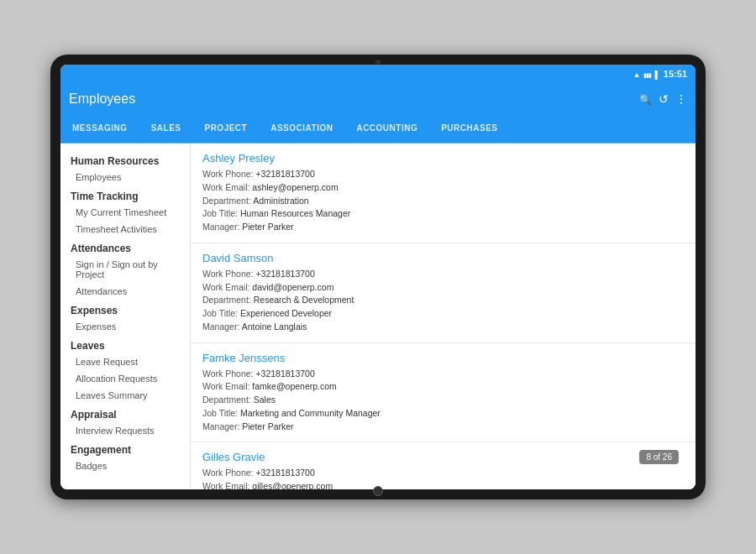  What do you see at coordinates (125, 195) in the screenshot?
I see `sidebar-section-time-tracking: Time Tracking` at bounding box center [125, 195].